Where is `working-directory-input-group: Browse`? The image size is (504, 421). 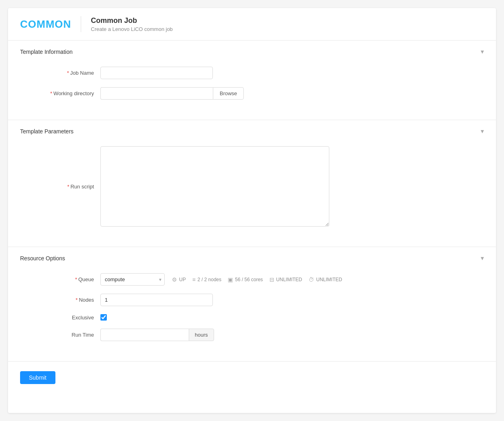
working-directory-input-group: Browse is located at coordinates (172, 93).